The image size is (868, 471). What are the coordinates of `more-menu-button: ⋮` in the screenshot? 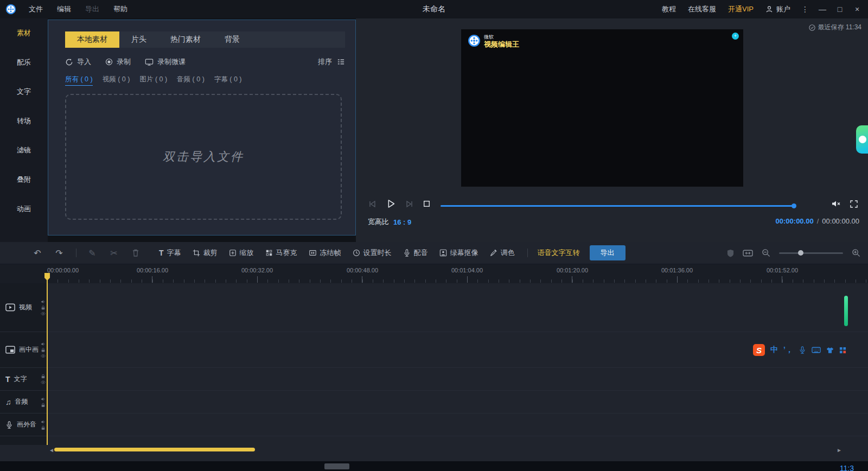 It's located at (805, 9).